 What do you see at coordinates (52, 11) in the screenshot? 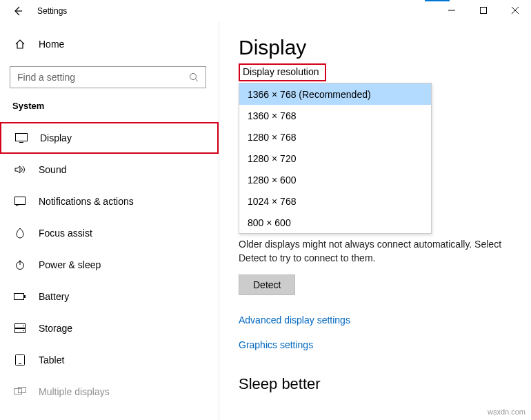
I see `window-title: Settings` at bounding box center [52, 11].